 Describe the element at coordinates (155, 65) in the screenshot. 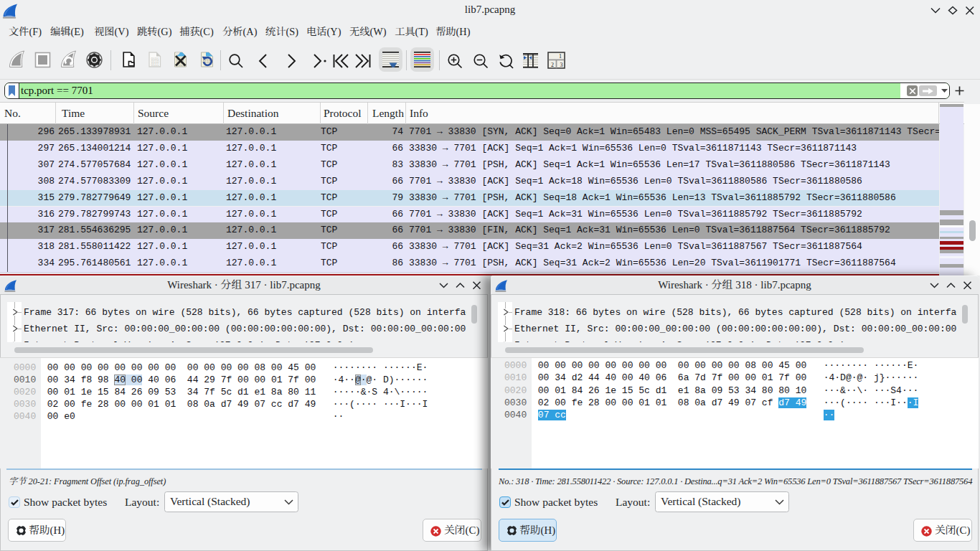

I see `svg-text: 0111` at that location.